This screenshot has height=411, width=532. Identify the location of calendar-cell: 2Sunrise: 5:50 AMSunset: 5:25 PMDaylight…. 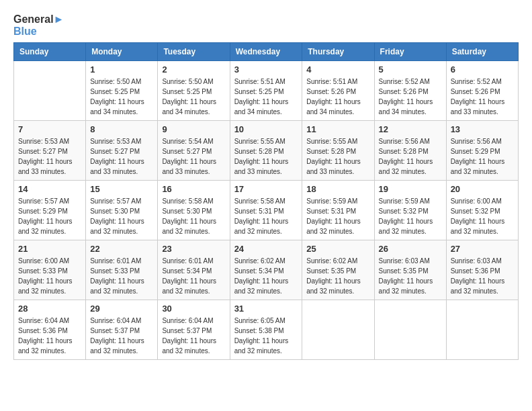
(193, 91).